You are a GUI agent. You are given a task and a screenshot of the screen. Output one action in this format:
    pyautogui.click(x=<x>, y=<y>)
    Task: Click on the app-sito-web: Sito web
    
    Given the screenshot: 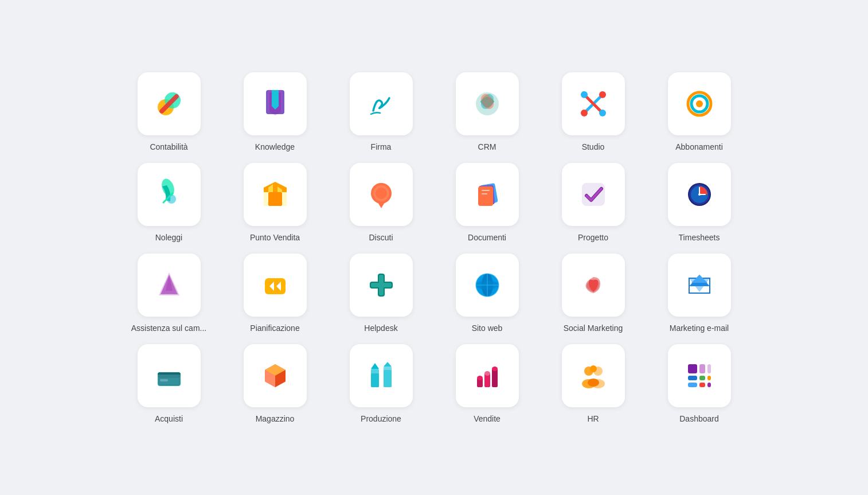 What is the action you would take?
    pyautogui.click(x=487, y=293)
    